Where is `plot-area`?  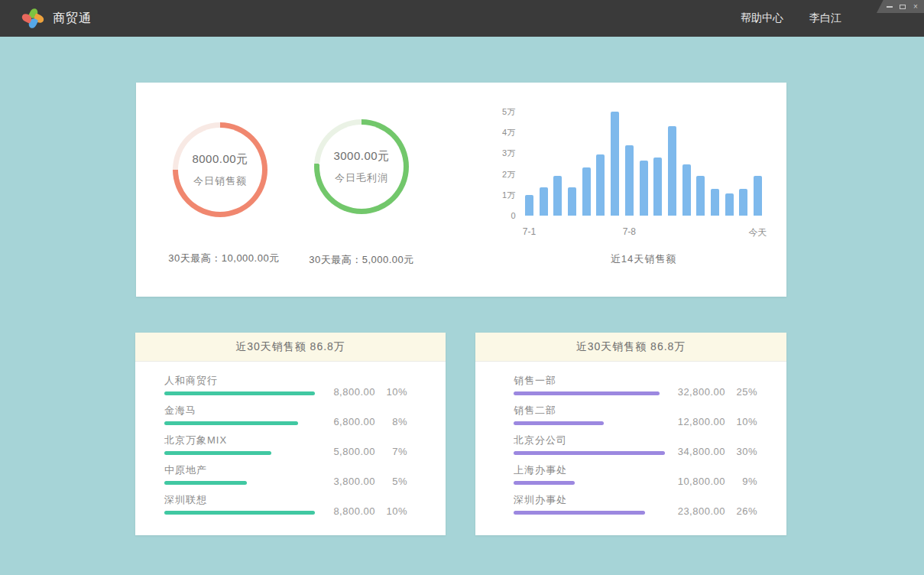
plot-area is located at coordinates (644, 164).